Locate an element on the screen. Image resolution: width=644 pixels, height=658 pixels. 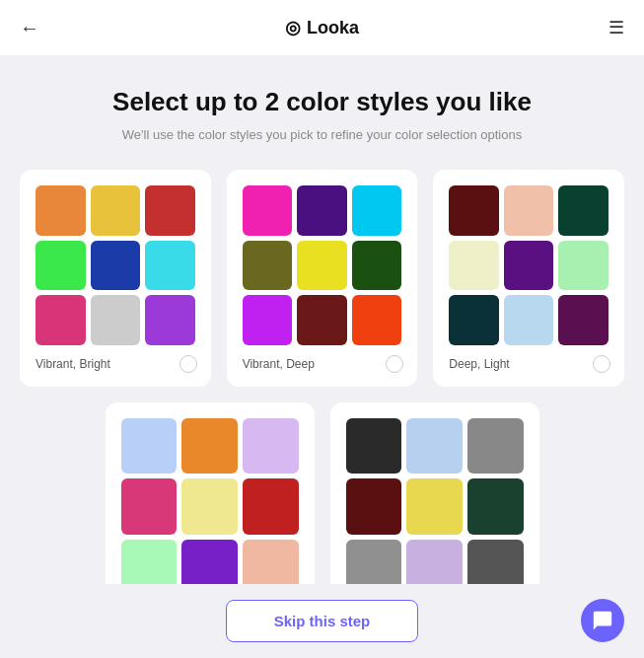
app-header: ← ◎ Looka ☰ is located at coordinates (322, 28).